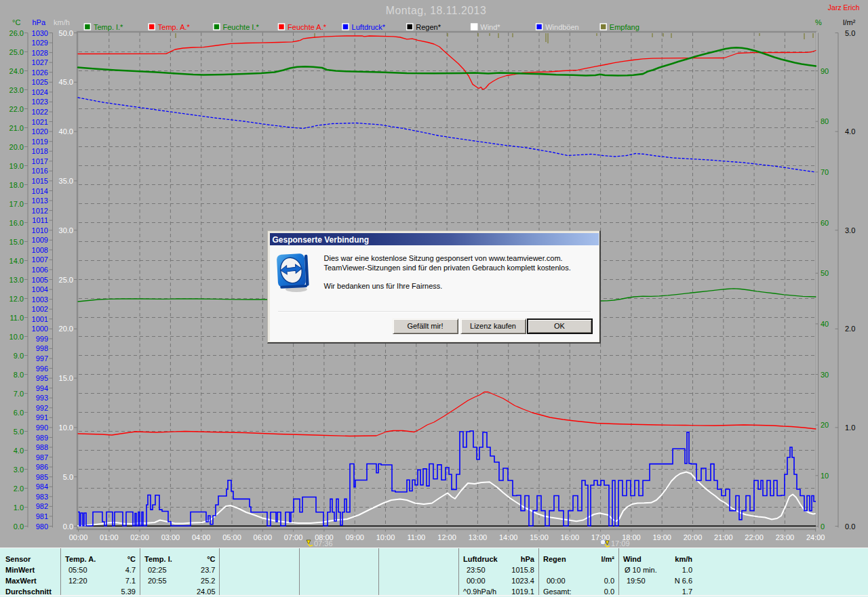 This screenshot has height=597, width=868. Describe the element at coordinates (16, 33) in the screenshot. I see `svg-text: 26.0` at that location.